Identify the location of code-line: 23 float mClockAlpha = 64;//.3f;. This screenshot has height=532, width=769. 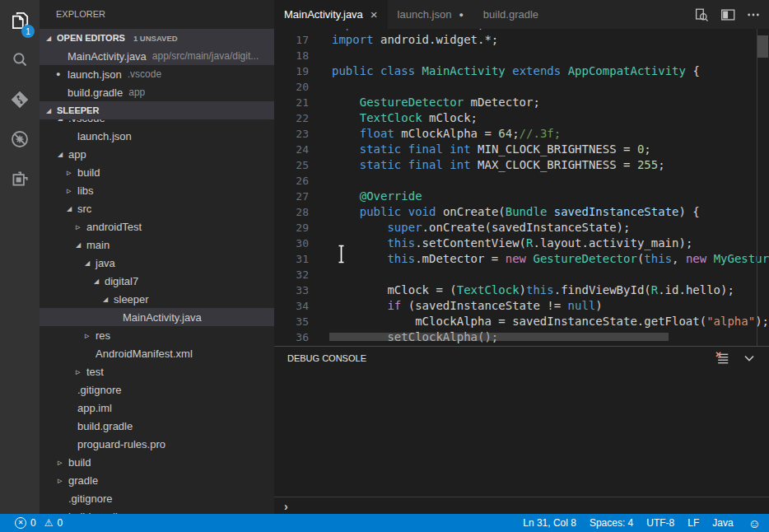
(522, 133).